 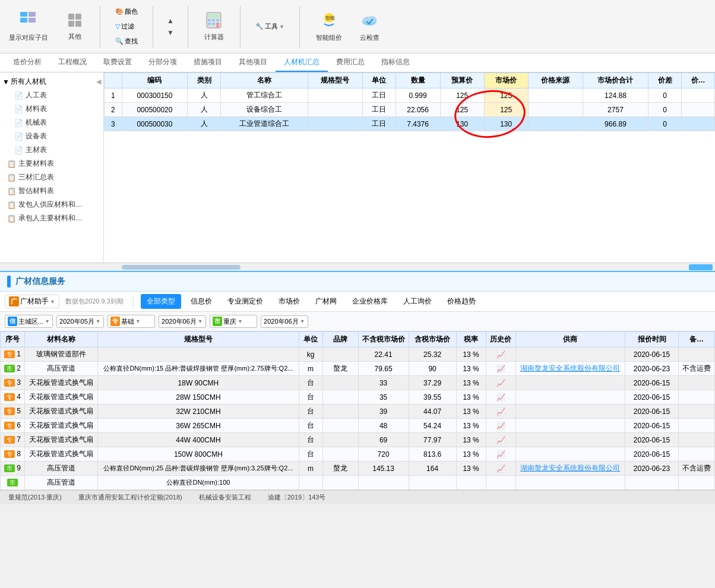 What do you see at coordinates (52, 95) in the screenshot?
I see `sidebar-item-labor: 📄 人工表` at bounding box center [52, 95].